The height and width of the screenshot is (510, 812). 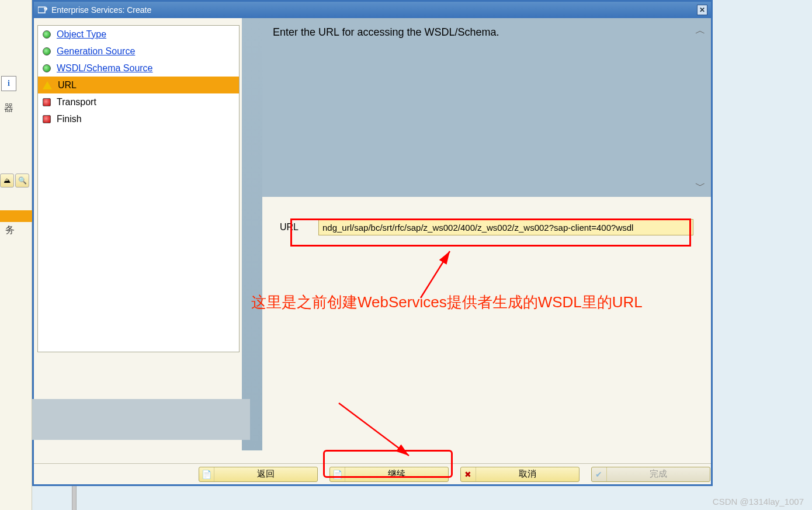 What do you see at coordinates (292, 227) in the screenshot?
I see `url-label: URL` at bounding box center [292, 227].